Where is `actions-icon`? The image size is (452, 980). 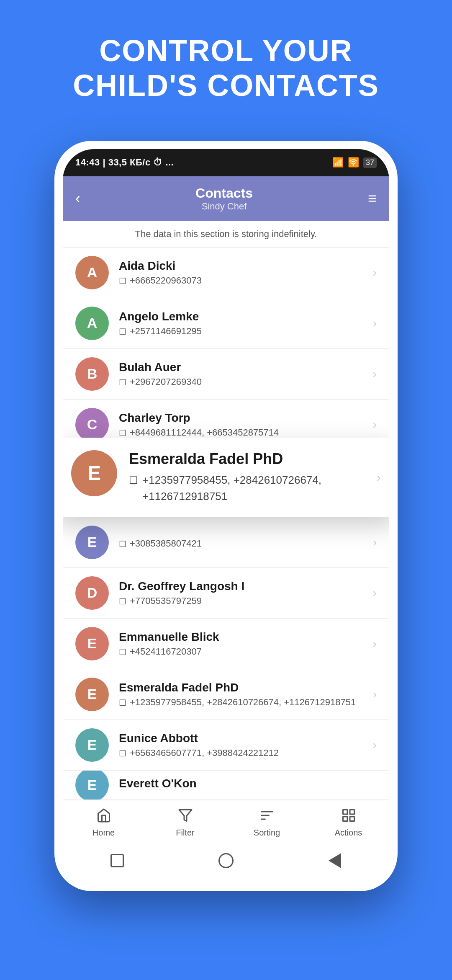
actions-icon is located at coordinates (349, 817).